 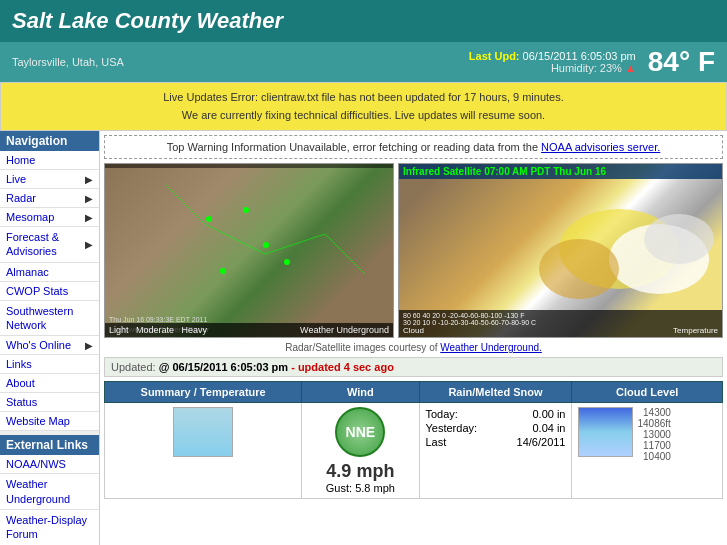 I want to click on sidebar-item-forecast: Forecast & Advisories ▶, so click(x=50, y=245).